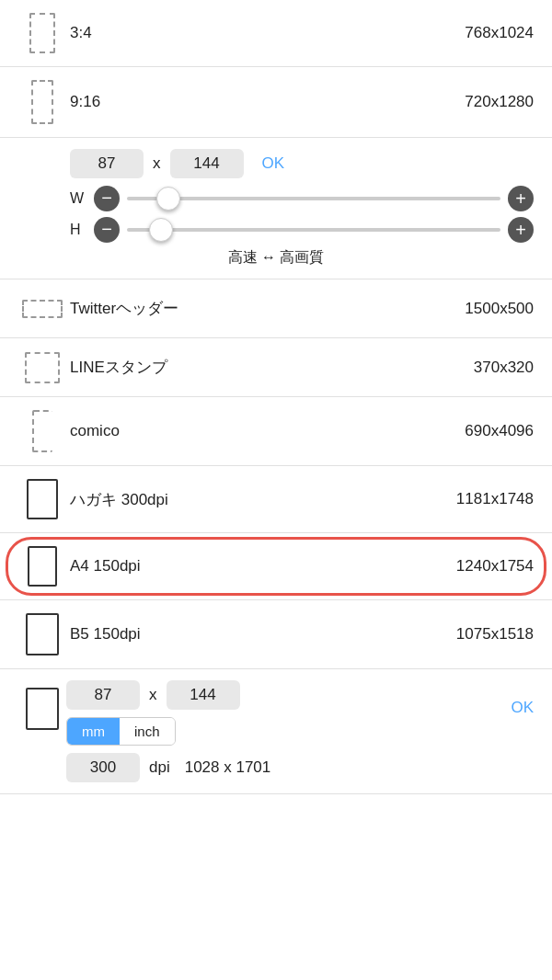  What do you see at coordinates (265, 431) in the screenshot?
I see `comico-label: comico` at bounding box center [265, 431].